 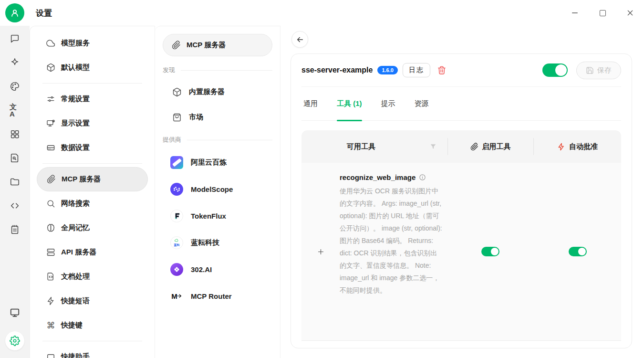 What do you see at coordinates (602, 13) in the screenshot?
I see `window-controls` at bounding box center [602, 13].